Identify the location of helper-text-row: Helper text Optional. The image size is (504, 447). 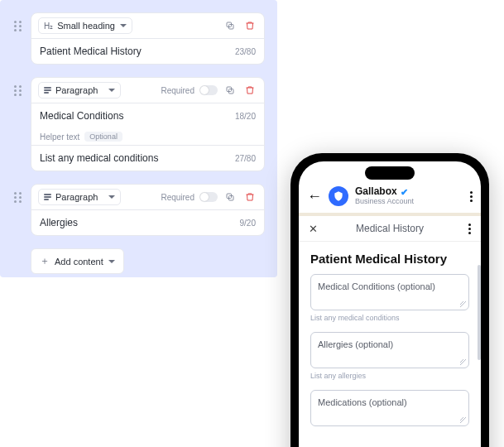
(147, 137).